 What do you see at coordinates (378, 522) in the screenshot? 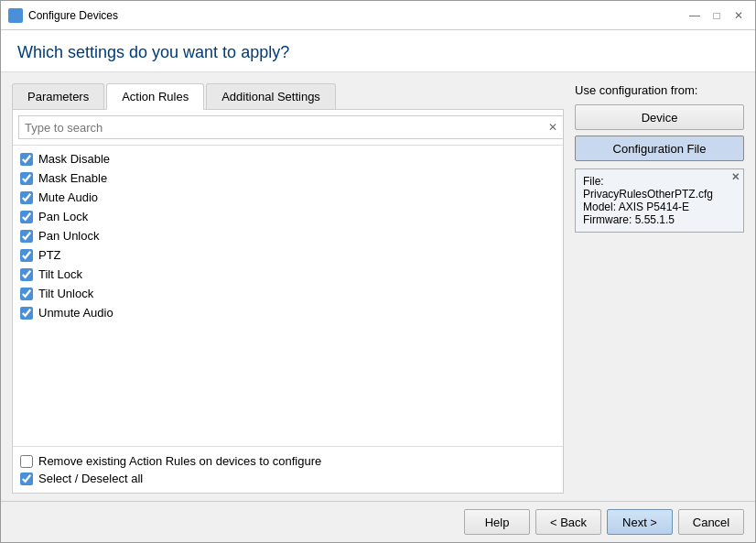
I see `footer: Help < Back Next > Cancel` at bounding box center [378, 522].